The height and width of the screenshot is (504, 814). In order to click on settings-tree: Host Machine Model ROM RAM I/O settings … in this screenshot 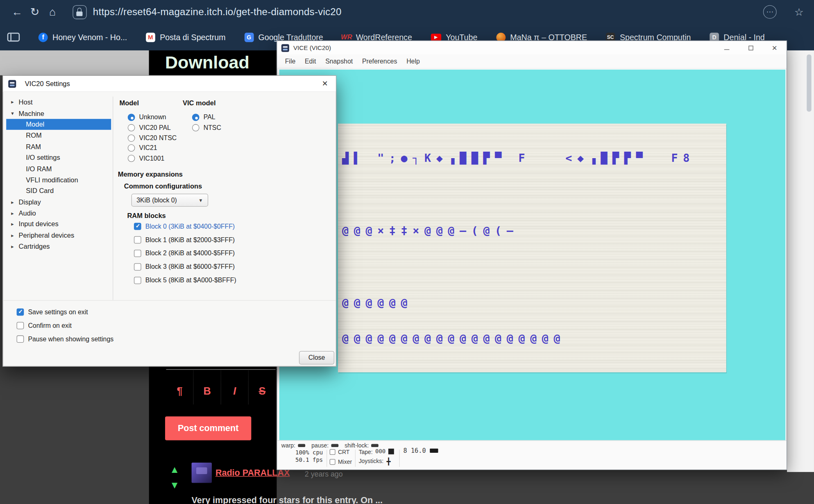, I will do `click(59, 175)`.